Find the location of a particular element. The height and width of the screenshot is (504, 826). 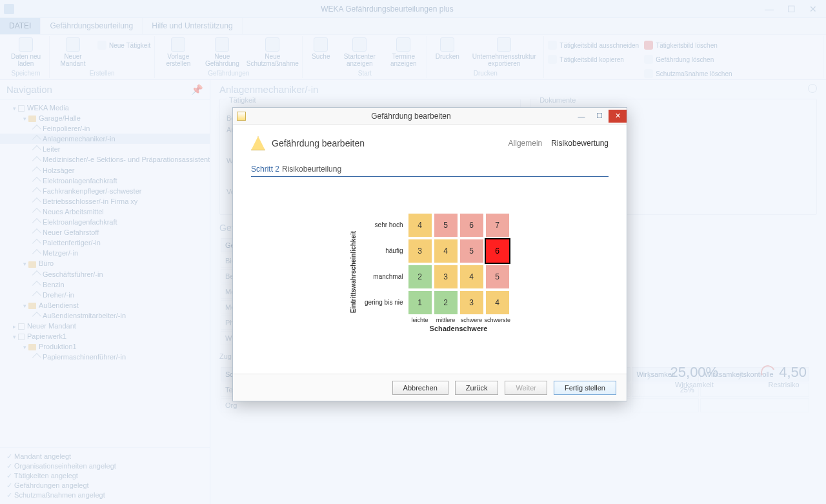

minimize-icon: — is located at coordinates (769, 9).